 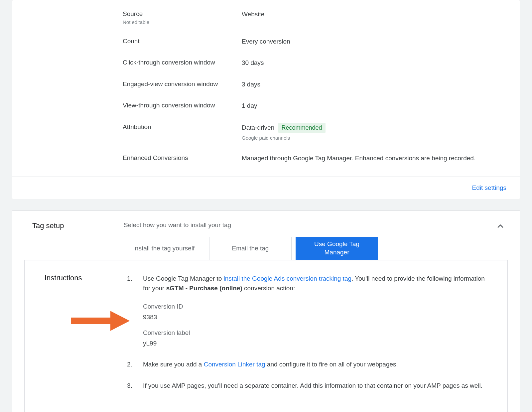 I want to click on setting-row-enhanced-conversions: Enhanced Conversions Managed through Goo…, so click(x=311, y=158).